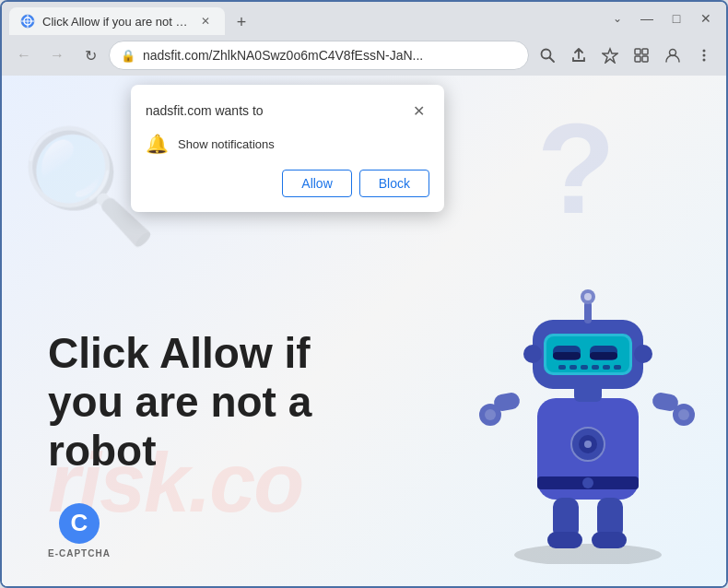 The width and height of the screenshot is (728, 588). I want to click on heading-line1: Click Allow if, so click(179, 353).